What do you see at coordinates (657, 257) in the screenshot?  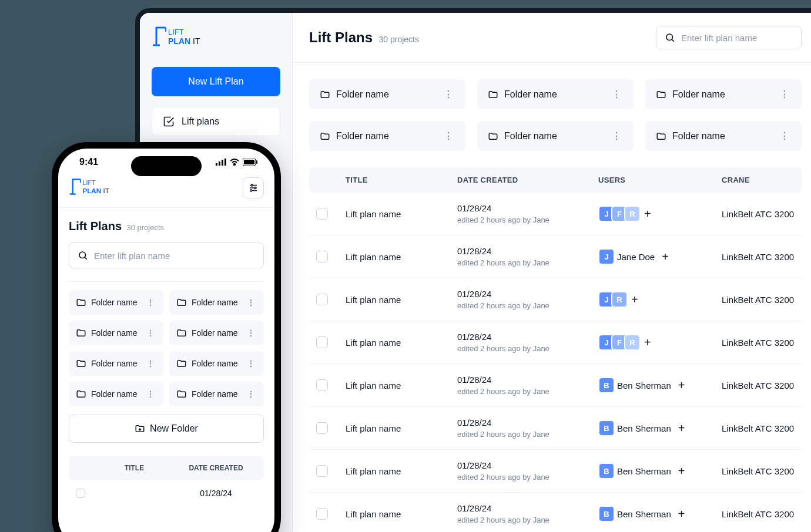 I see `users-cell: JJane Doe+` at bounding box center [657, 257].